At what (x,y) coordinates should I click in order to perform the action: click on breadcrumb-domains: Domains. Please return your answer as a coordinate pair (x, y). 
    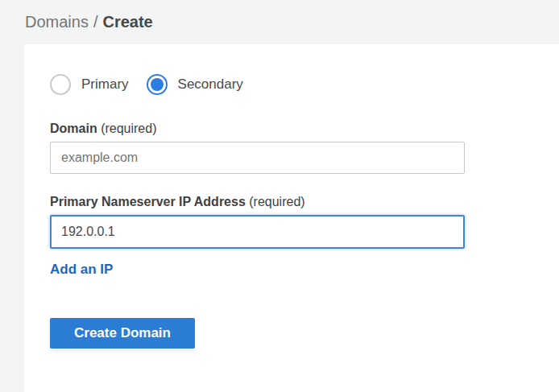
    Looking at the image, I should click on (56, 23).